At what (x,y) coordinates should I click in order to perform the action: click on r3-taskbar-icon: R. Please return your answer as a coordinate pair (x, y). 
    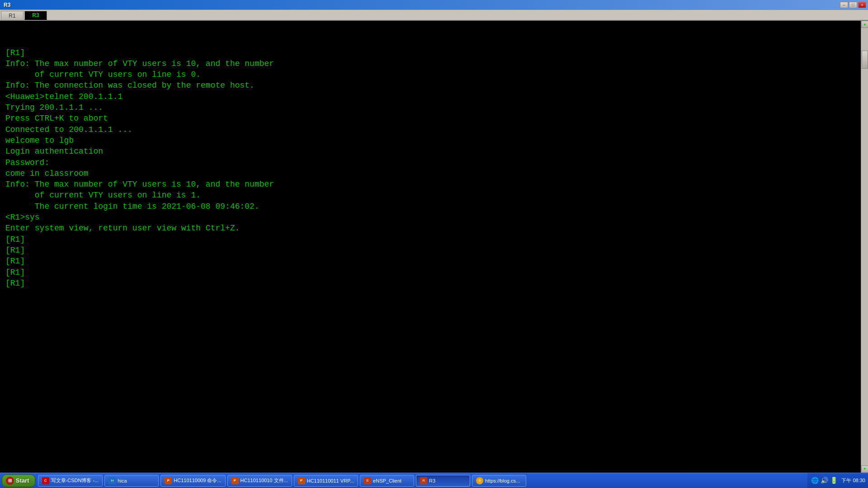
    Looking at the image, I should click on (424, 481).